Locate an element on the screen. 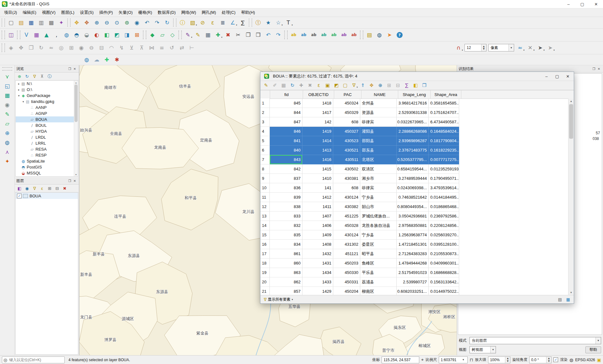  database-manager-button: ▤ is located at coordinates (369, 35).